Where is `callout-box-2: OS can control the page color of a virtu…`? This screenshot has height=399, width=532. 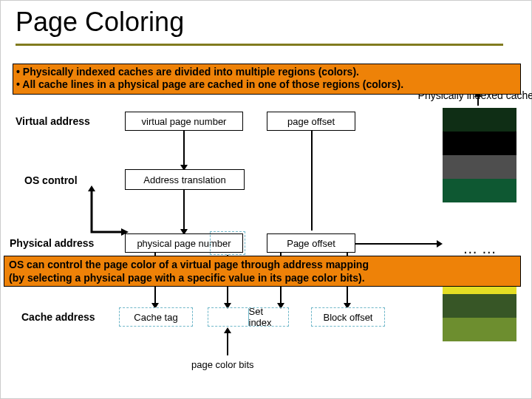 callout-box-2: OS can control the page color of a virtu… is located at coordinates (262, 271).